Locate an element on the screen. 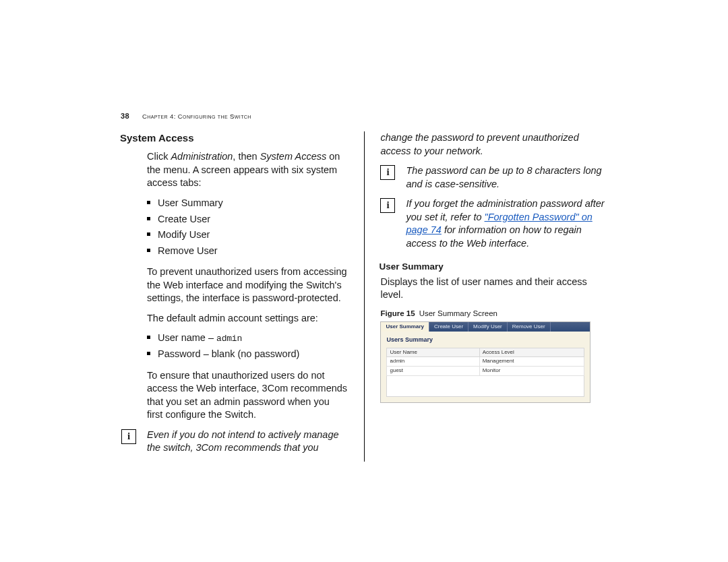 This screenshot has width=728, height=562. table-header: User Name is located at coordinates (433, 352).